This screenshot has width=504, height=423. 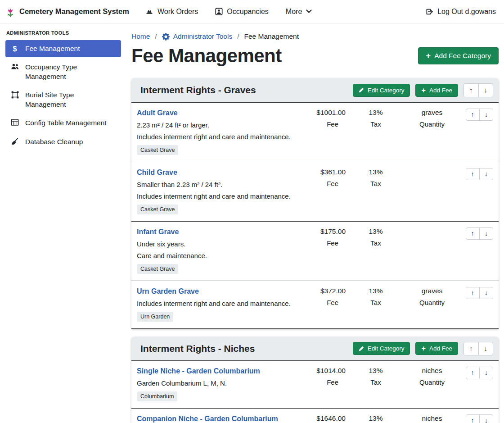 What do you see at coordinates (315, 380) in the screenshot?
I see `fee-category-card-niches: Interment Rights - Niches Edit Category …` at bounding box center [315, 380].